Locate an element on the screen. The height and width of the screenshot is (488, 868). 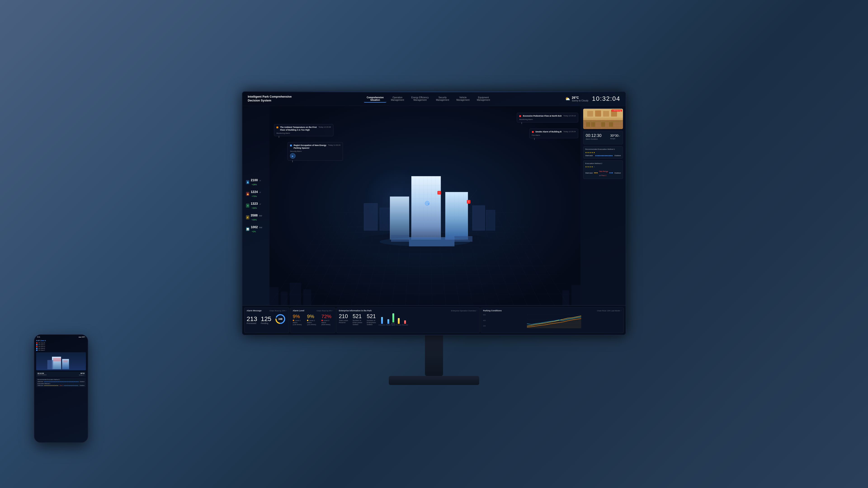
buildings-svg: ! ! ▶ is located at coordinates (425, 205).